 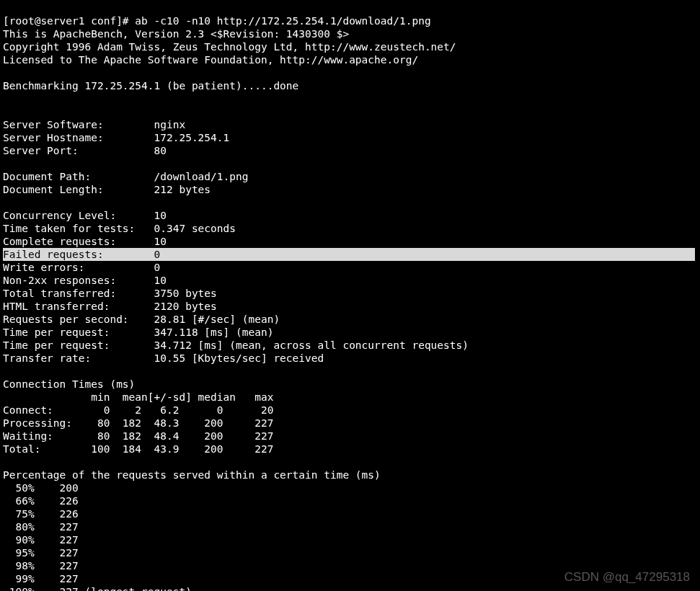 What do you see at coordinates (120, 228) in the screenshot?
I see `time-taken: Time taken for tests: 0.347 seconds` at bounding box center [120, 228].